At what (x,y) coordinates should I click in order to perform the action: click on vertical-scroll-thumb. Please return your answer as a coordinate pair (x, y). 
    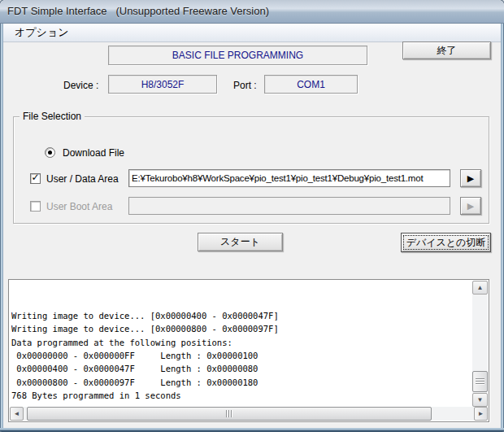
    Looking at the image, I should click on (480, 382).